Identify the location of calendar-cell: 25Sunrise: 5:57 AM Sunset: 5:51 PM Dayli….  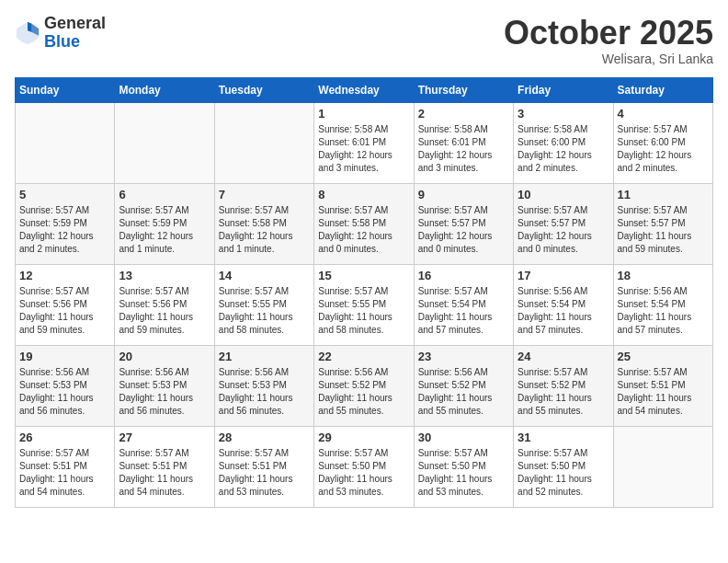
(663, 385).